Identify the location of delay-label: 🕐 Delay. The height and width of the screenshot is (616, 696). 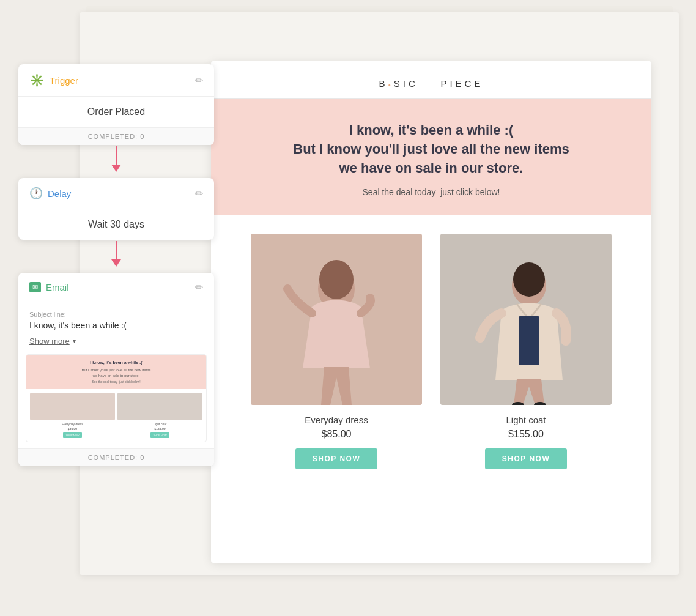
(50, 193).